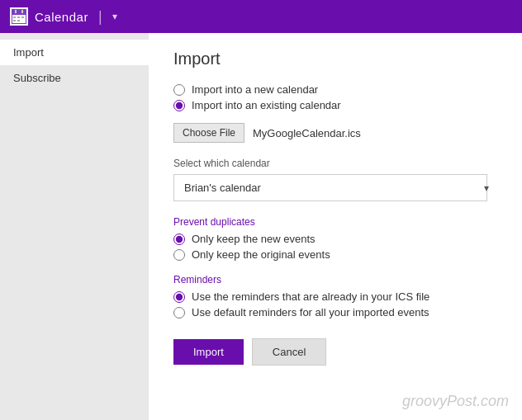  I want to click on choose-file-button: Choose File, so click(209, 133).